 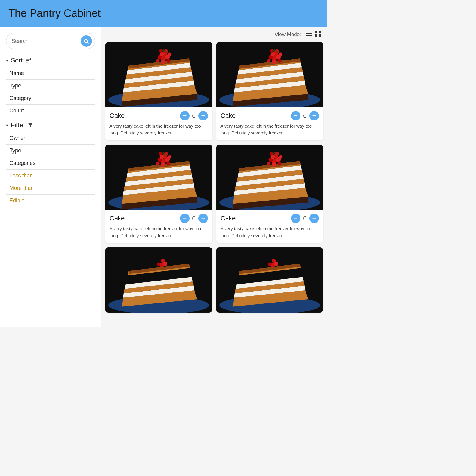 What do you see at coordinates (270, 91) in the screenshot?
I see `card-2: Cake − 0 + A very tasty cake left in the…` at bounding box center [270, 91].